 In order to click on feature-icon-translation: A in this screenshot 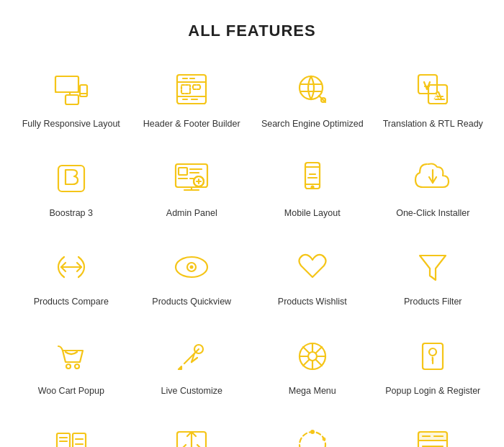, I will do `click(433, 89)`.